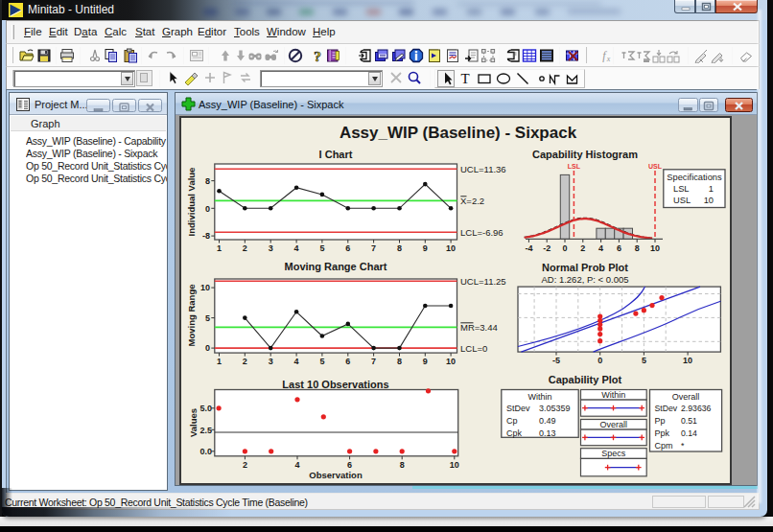  What do you see at coordinates (547, 248) in the screenshot?
I see `svg-text: -2` at bounding box center [547, 248].